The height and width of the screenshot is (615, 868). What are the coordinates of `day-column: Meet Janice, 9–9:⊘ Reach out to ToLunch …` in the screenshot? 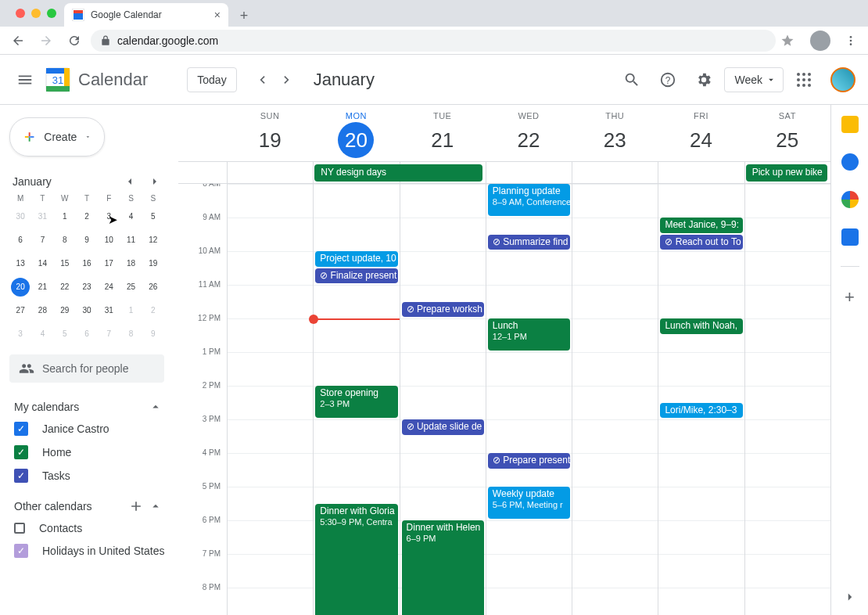 It's located at (701, 399).